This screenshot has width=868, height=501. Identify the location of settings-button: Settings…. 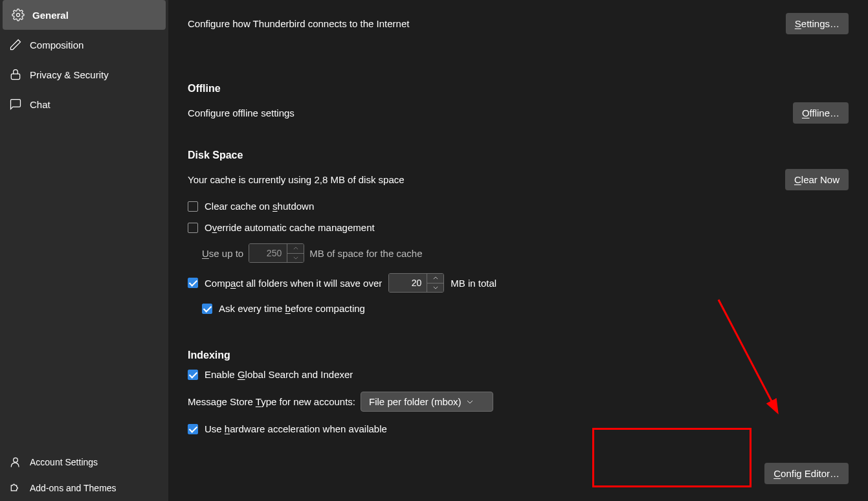
(817, 23).